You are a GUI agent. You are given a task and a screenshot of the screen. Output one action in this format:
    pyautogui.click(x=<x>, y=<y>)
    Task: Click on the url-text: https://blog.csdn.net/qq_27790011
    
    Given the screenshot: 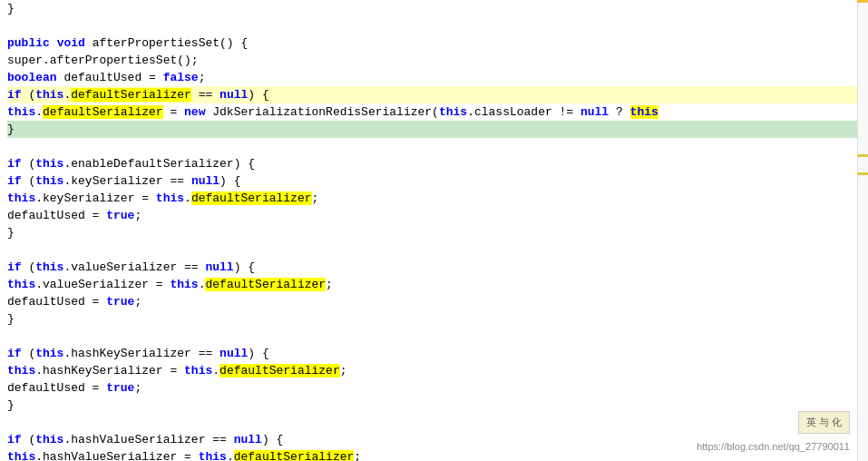 What is the action you would take?
    pyautogui.click(x=773, y=446)
    